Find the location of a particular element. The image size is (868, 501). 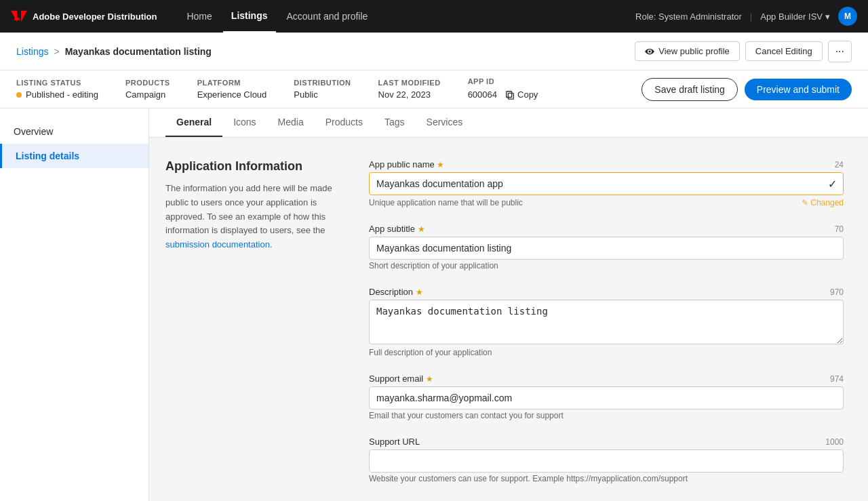

app-subtitle-required: ★ is located at coordinates (422, 229).